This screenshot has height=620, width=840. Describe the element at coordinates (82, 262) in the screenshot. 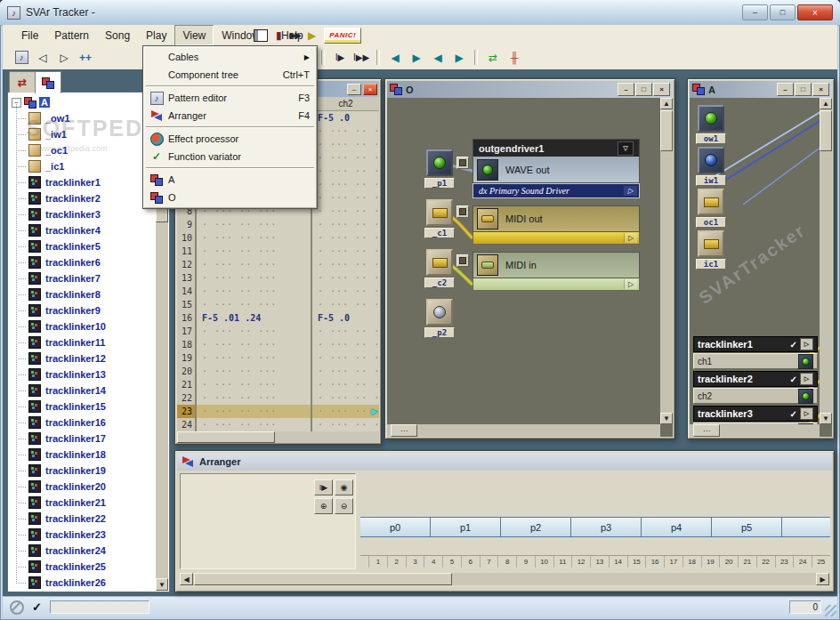

I see `tree-item: − tracklinker6` at that location.